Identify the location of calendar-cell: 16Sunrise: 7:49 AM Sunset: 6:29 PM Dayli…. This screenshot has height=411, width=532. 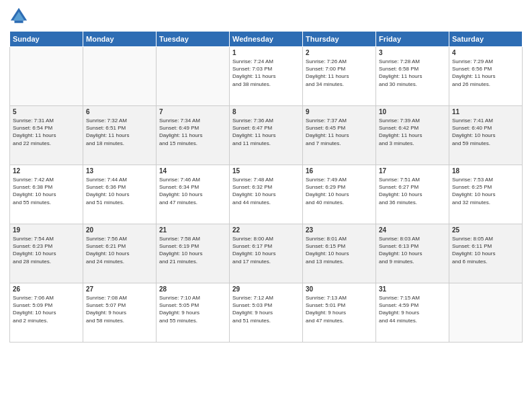
(340, 195).